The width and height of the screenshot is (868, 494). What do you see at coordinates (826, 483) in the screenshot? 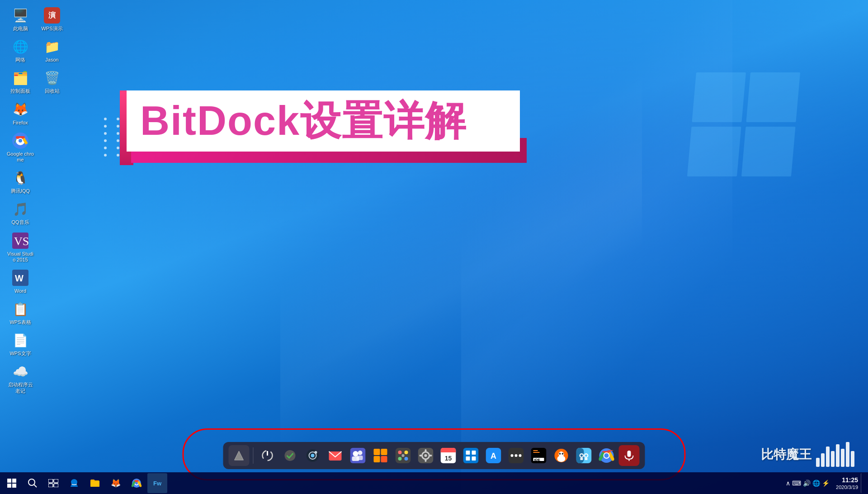
I see `tray-battery-icon: ⚡` at bounding box center [826, 483].